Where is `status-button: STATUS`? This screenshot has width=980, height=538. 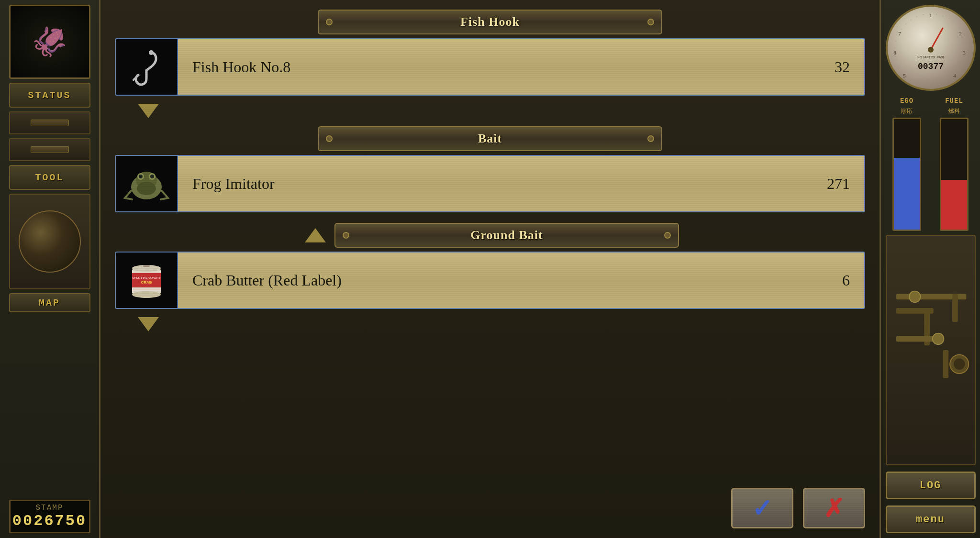
status-button: STATUS is located at coordinates (50, 95).